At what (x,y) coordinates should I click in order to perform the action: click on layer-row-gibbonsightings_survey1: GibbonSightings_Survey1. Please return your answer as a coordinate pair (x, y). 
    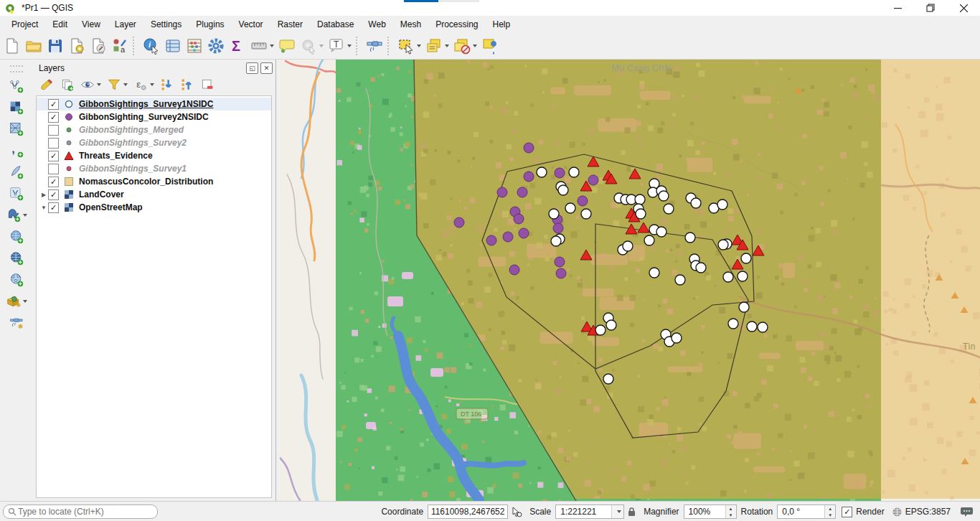
    Looking at the image, I should click on (154, 169).